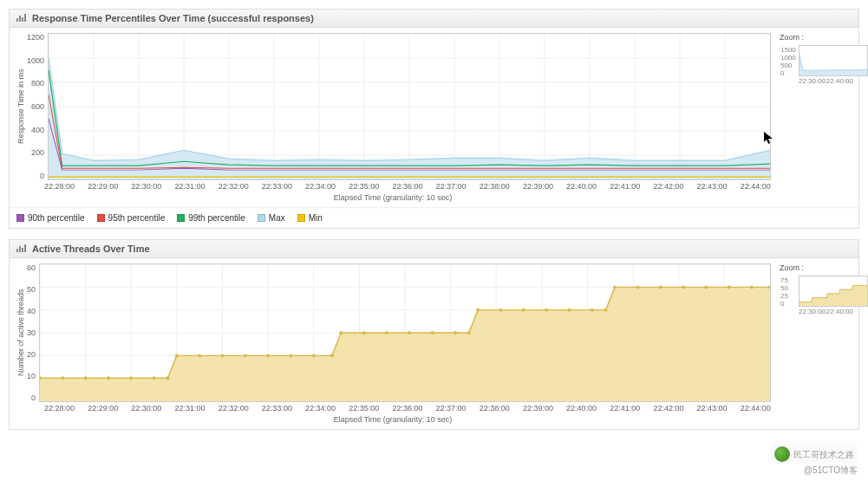  Describe the element at coordinates (434, 19) in the screenshot. I see `panel-header: Response Time Percentiles Over Time (suc…` at that location.